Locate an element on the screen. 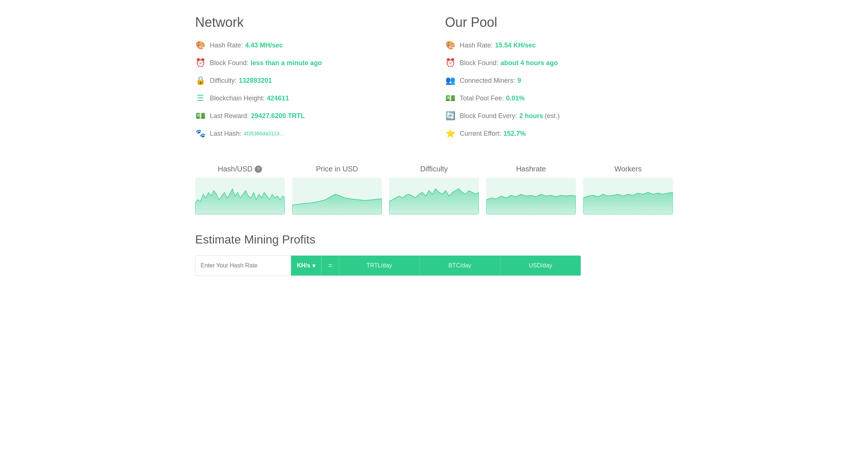 This screenshot has height=462, width=868. current-effort-icon: ⭐ is located at coordinates (450, 134).